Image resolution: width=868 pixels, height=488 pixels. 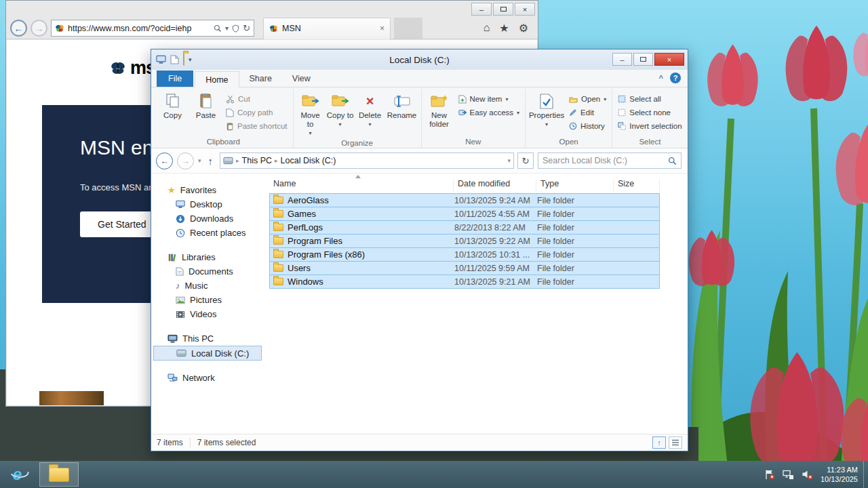 What do you see at coordinates (367, 161) in the screenshot?
I see `breadcrumb: ▸ This PC ▸ Local Disk (C:) ▾` at bounding box center [367, 161].